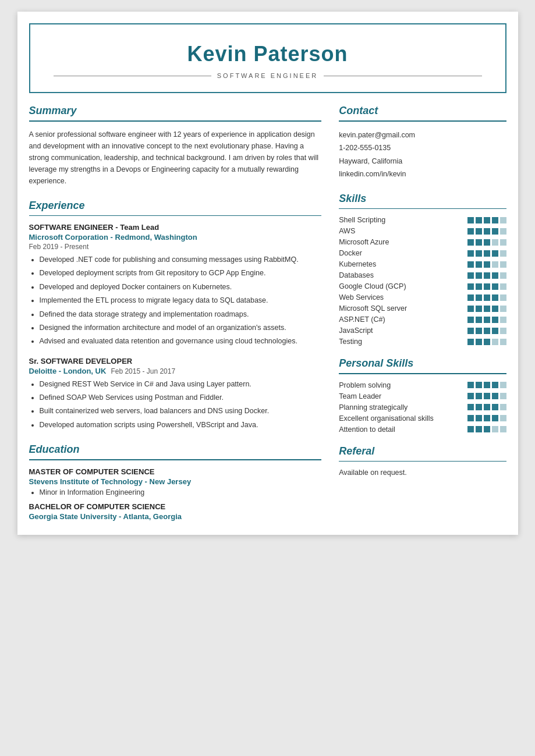  What do you see at coordinates (176, 482) in the screenshot?
I see `edu-entry-1: MASTER OF COMPUTER SCIENCE Stevens Insti…` at bounding box center [176, 482].